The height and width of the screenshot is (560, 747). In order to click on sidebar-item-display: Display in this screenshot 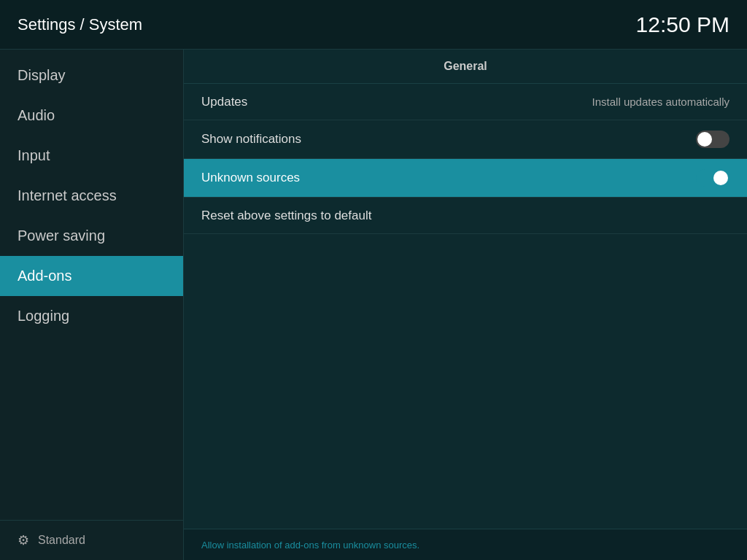, I will do `click(92, 76)`.